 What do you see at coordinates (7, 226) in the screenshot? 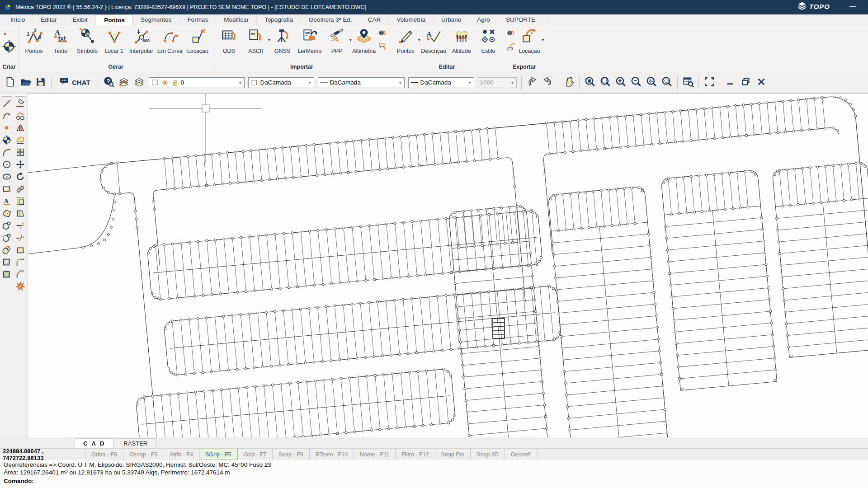
I see `circle-divide-tool` at bounding box center [7, 226].